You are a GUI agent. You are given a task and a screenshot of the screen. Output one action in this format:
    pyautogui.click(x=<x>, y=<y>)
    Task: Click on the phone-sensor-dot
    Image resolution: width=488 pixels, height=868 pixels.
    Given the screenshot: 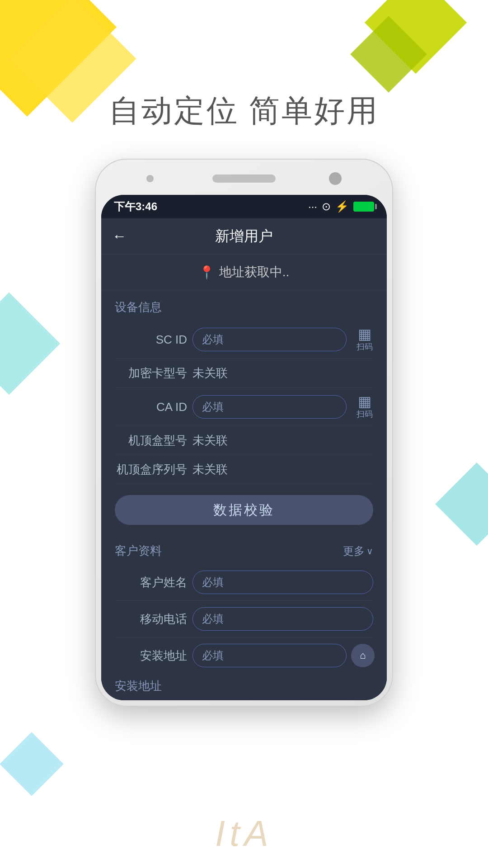 What is the action you would take?
    pyautogui.click(x=150, y=179)
    